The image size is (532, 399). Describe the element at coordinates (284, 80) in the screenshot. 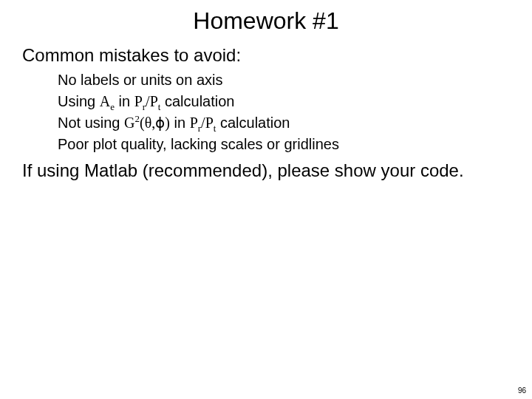

I see `list-item: No labels or units on axis` at that location.